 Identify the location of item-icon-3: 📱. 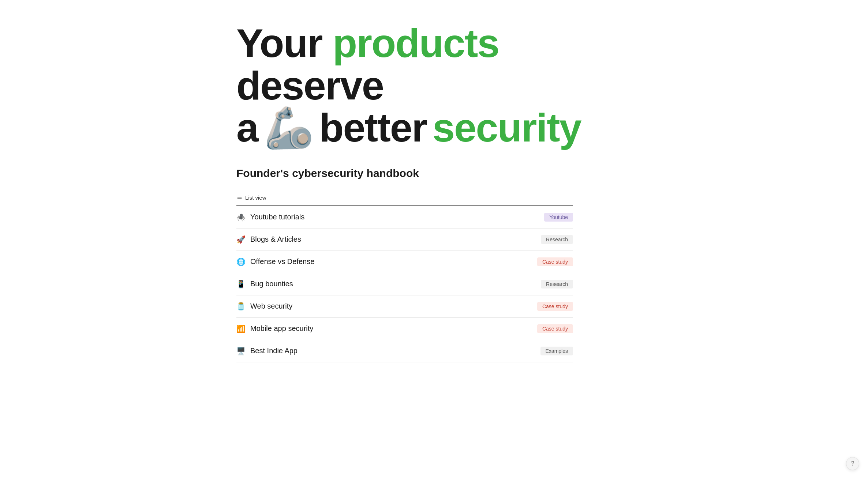
(241, 284).